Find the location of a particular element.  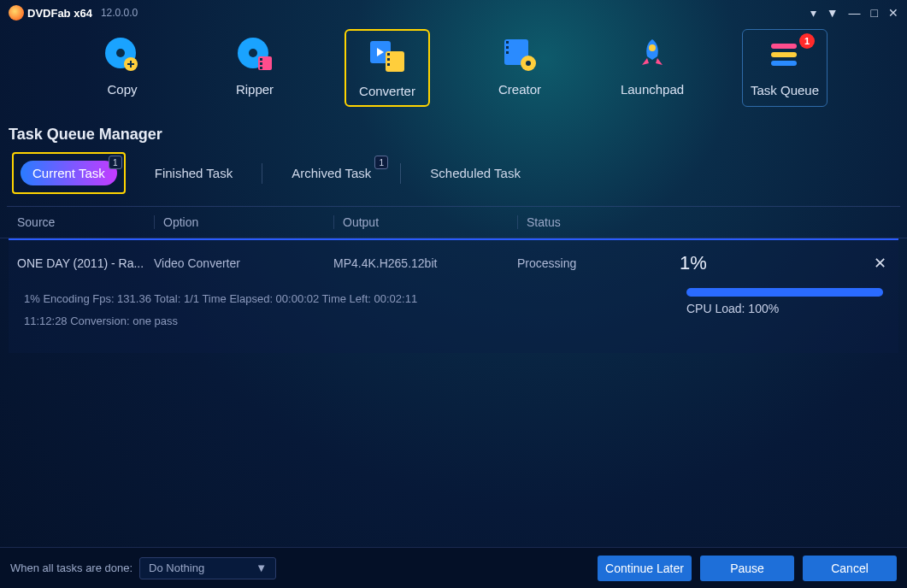

tab-archived-task: Archived Task is located at coordinates (332, 173).